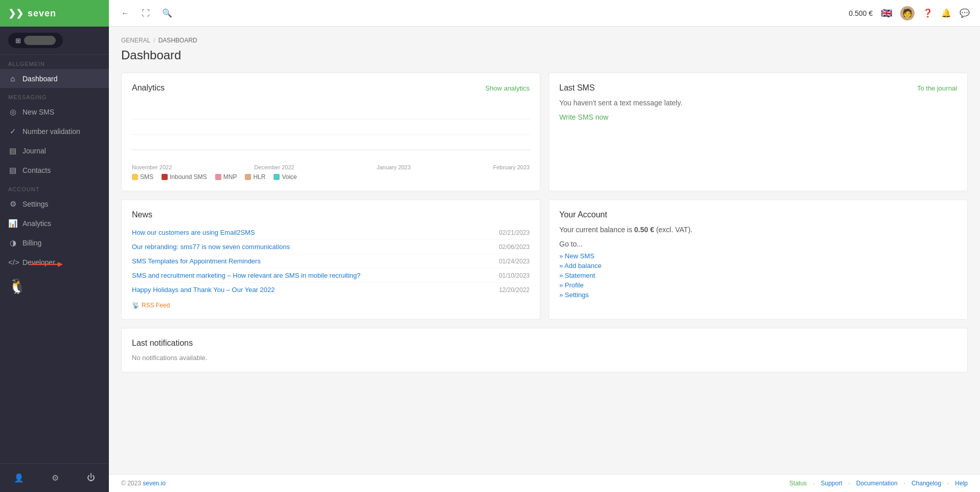 The height and width of the screenshot is (492, 980). I want to click on grid-icon: ⊞, so click(18, 41).